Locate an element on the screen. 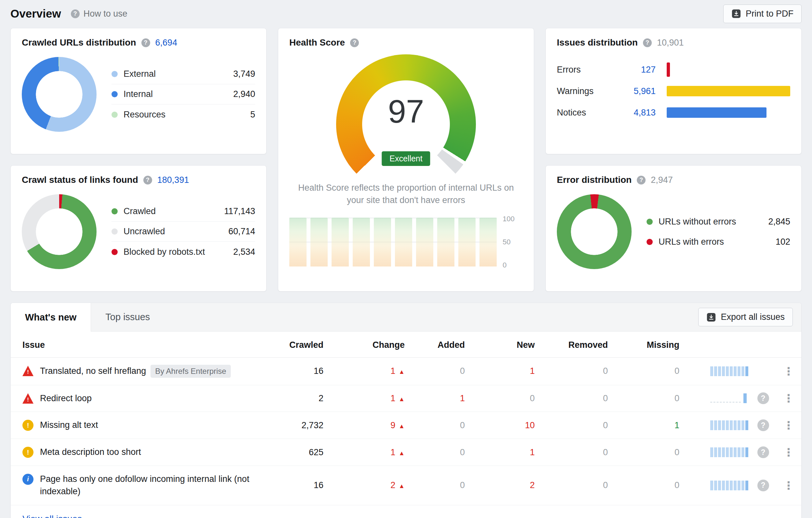 The width and height of the screenshot is (812, 518). distribution-count-link: 4,813 is located at coordinates (635, 113).